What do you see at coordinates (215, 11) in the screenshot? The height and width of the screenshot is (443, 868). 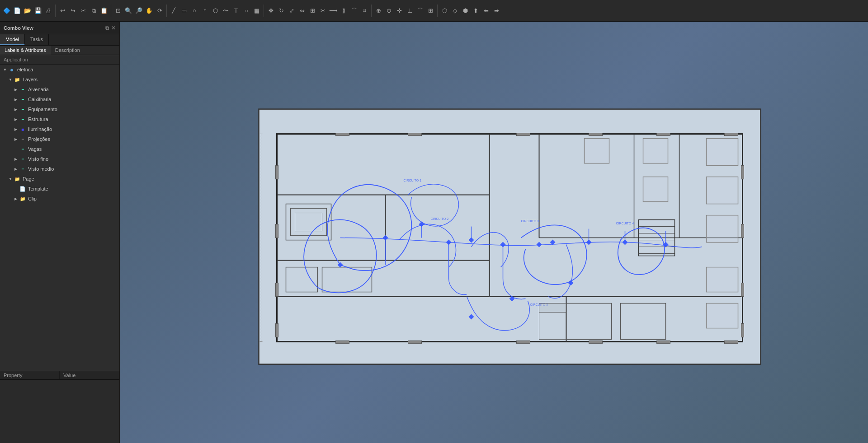 I see `toolbar-icon-poly: ⬡` at bounding box center [215, 11].